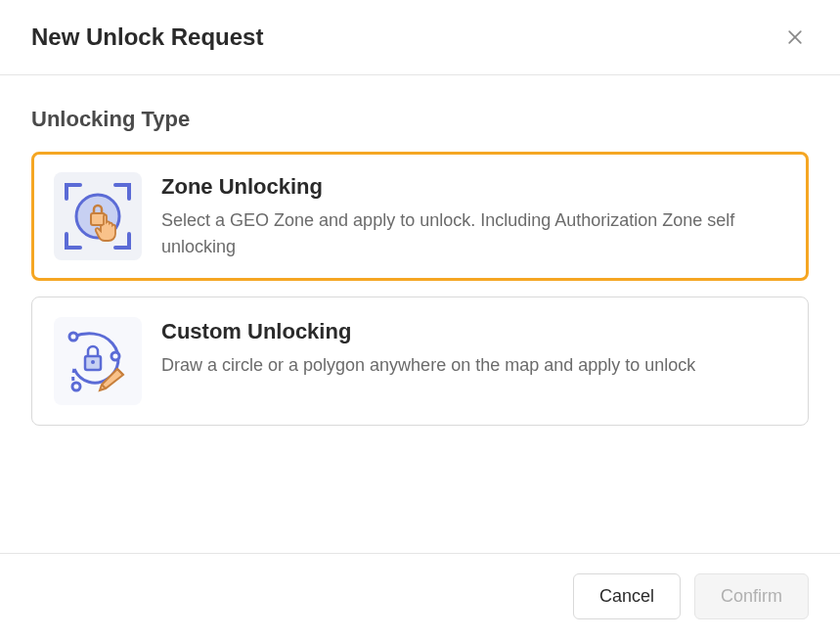 This screenshot has width=840, height=639. I want to click on section-title: Unlocking Type, so click(420, 119).